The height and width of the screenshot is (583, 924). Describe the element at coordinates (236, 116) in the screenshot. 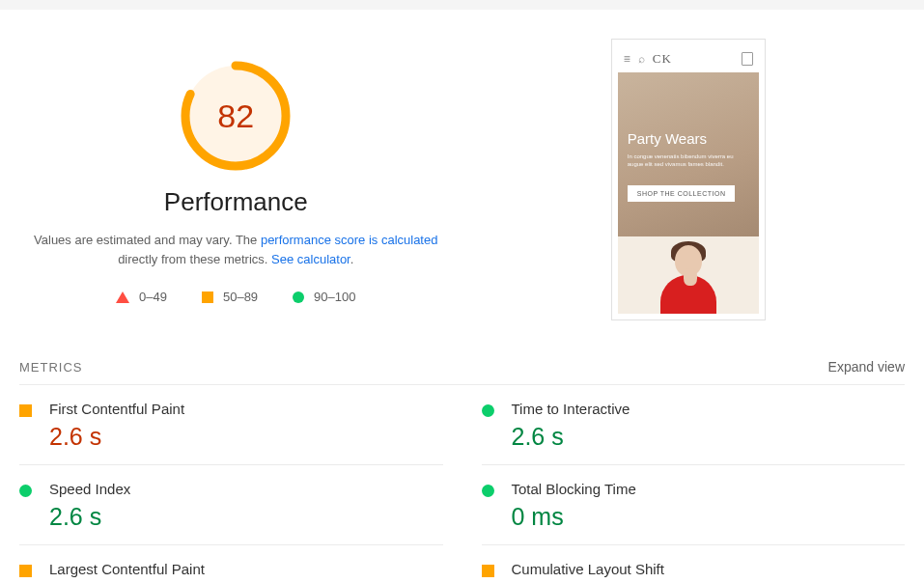

I see `gauge-score: 82` at that location.